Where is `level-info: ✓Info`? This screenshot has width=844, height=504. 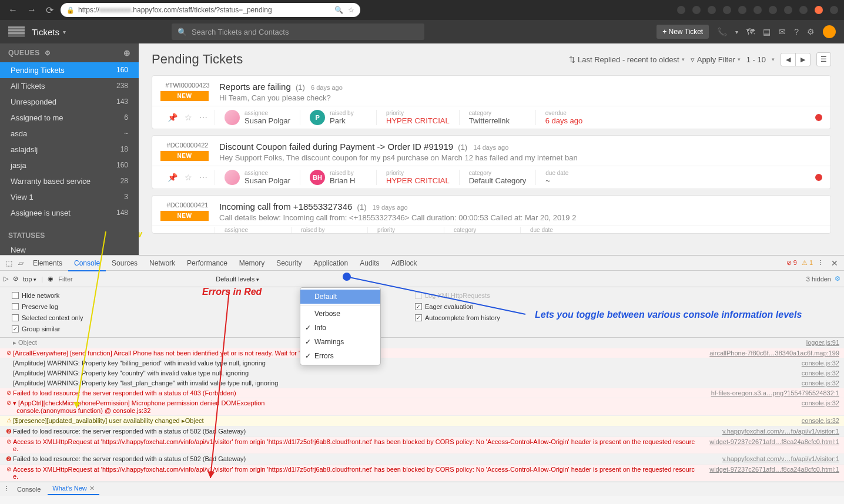
level-info: ✓Info is located at coordinates (340, 328).